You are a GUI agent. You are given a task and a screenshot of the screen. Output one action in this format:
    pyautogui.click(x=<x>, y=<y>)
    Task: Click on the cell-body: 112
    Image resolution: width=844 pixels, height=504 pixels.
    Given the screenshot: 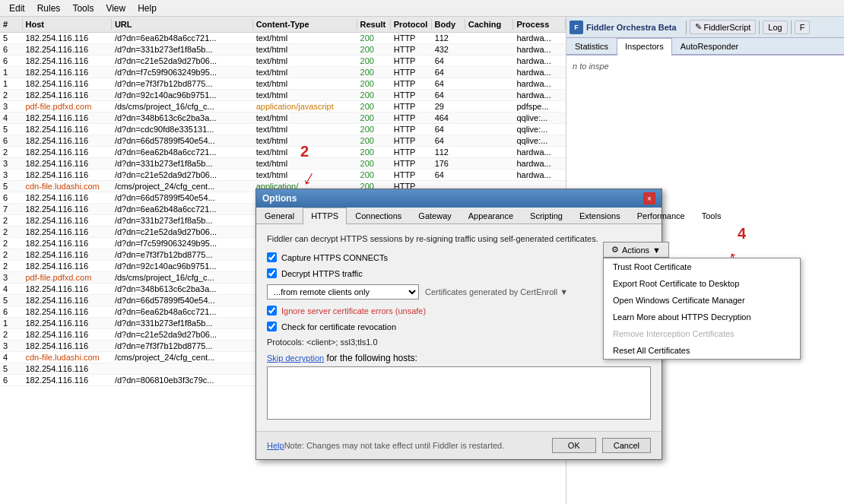 What is the action you would take?
    pyautogui.click(x=449, y=152)
    